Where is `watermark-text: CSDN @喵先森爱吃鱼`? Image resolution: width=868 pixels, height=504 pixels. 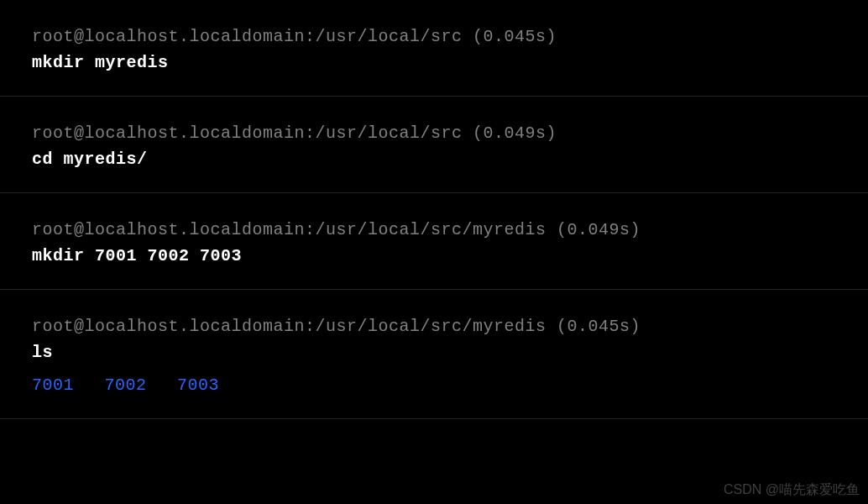
watermark-text: CSDN @喵先森爱吃鱼 is located at coordinates (792, 491).